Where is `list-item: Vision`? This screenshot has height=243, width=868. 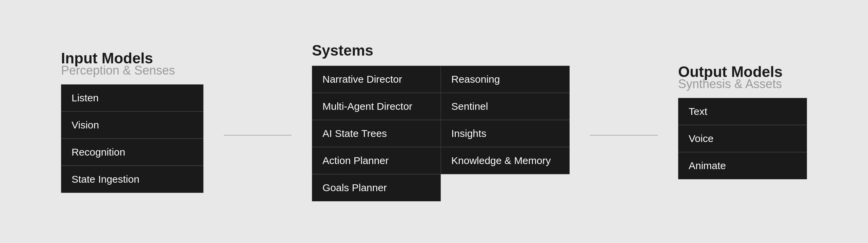
list-item: Vision is located at coordinates (132, 125).